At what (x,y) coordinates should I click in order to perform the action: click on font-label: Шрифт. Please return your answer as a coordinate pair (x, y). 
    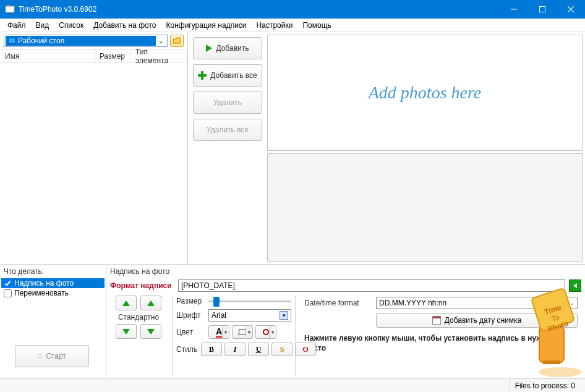
    Looking at the image, I should click on (190, 315).